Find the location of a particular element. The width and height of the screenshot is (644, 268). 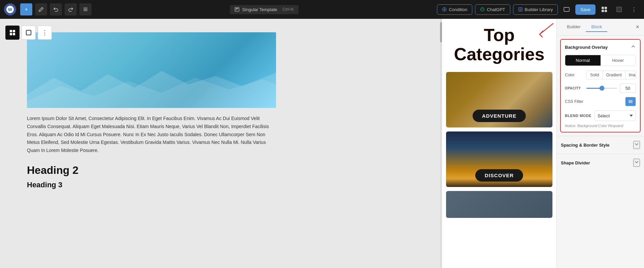

spacing-border-section: Spacing & Border Style is located at coordinates (601, 145).